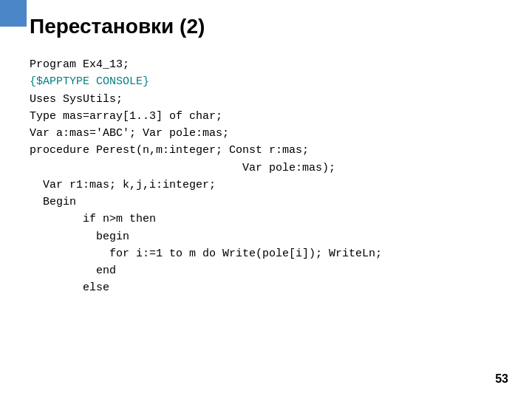  What do you see at coordinates (266, 254) in the screenshot?
I see `code-line: for i:=1 to m do Write(pole[i]); WriteLn…` at bounding box center [266, 254].